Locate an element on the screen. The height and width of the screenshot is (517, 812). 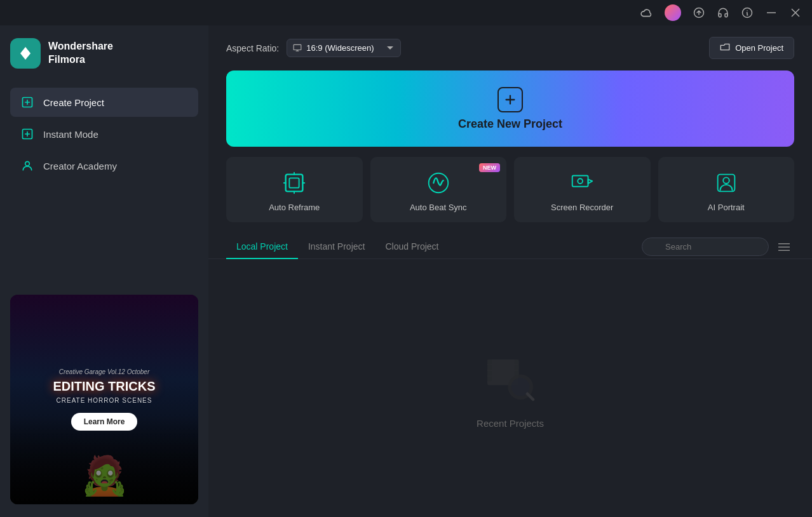
tabs-search is located at coordinates (718, 247).